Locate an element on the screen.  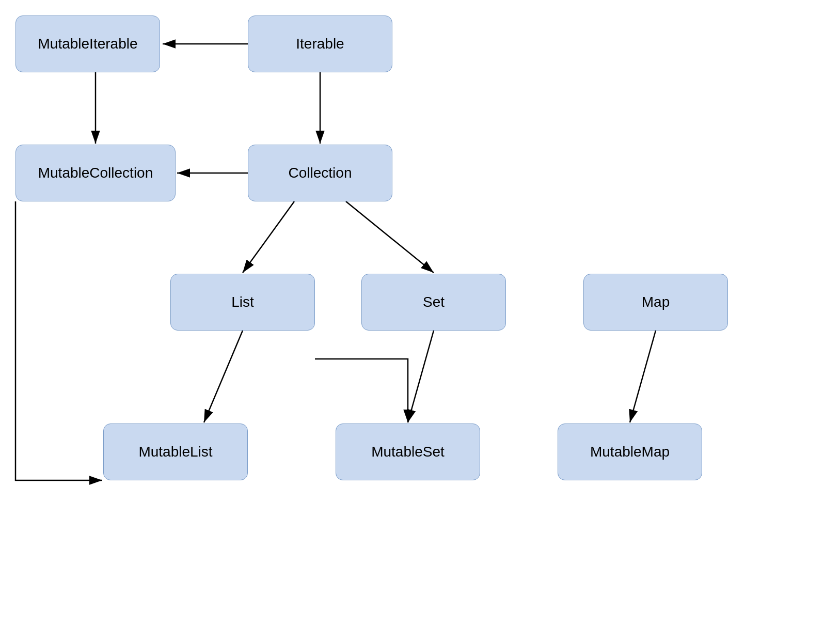
node-list: List is located at coordinates (243, 302).